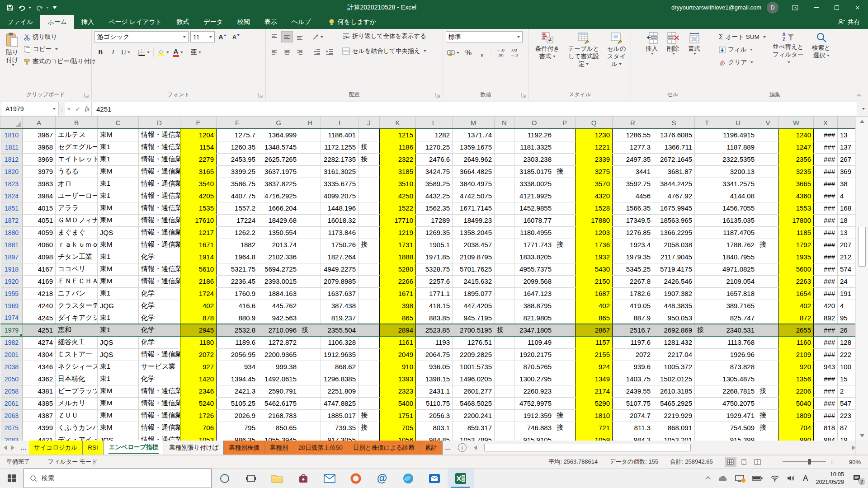  What do you see at coordinates (673, 43) in the screenshot?
I see `delete-cells-button: 削除` at bounding box center [673, 43].